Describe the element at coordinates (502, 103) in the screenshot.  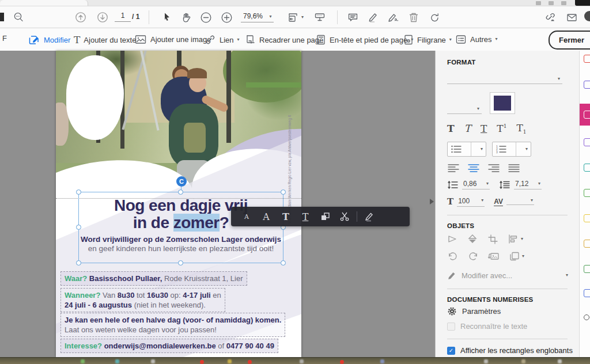
I see `font-color-swatch` at that location.